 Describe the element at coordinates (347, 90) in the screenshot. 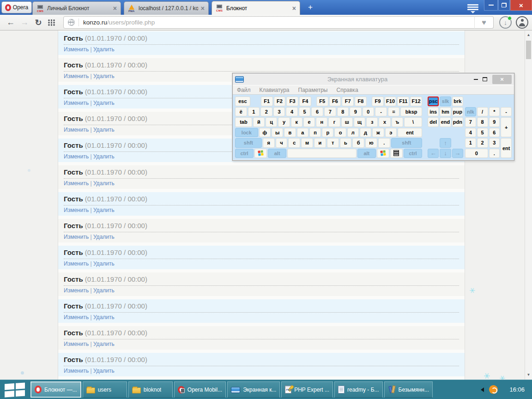

I see `osk-menu-item: Справка` at that location.